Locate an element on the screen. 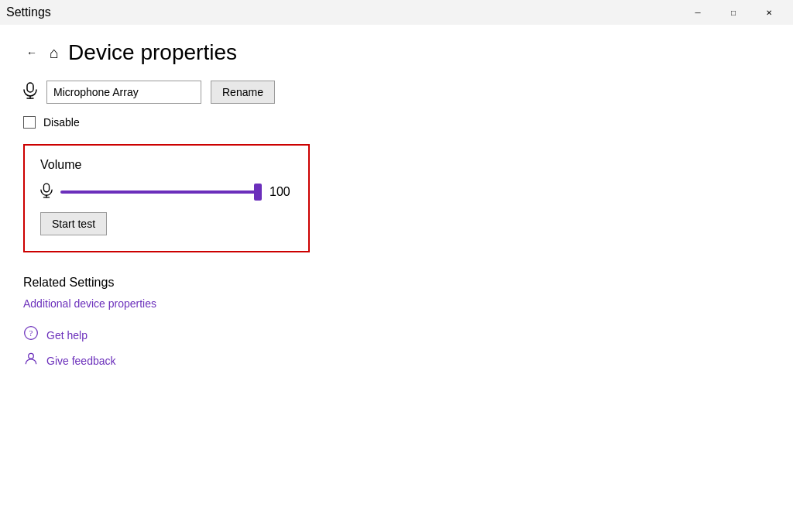 The height and width of the screenshot is (532, 793). volume-row: 100 is located at coordinates (166, 192).